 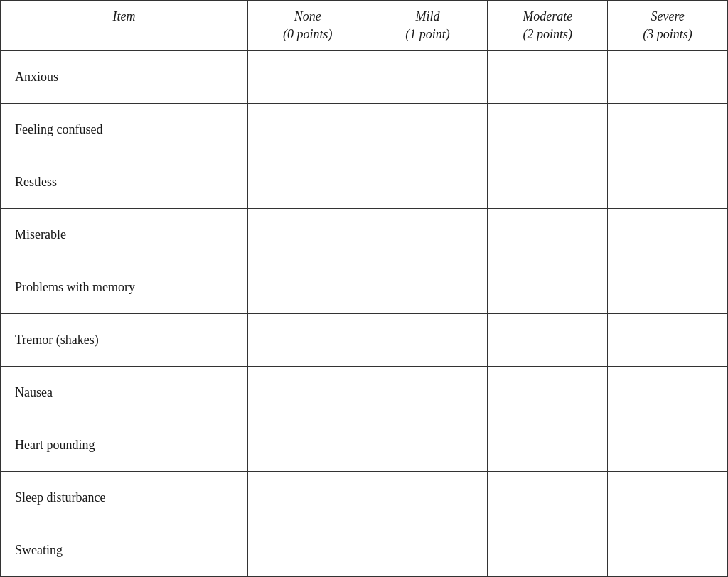 What do you see at coordinates (364, 183) in the screenshot?
I see `table-row: Restless` at bounding box center [364, 183].